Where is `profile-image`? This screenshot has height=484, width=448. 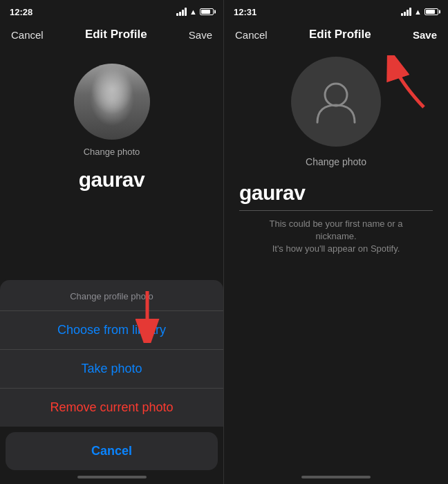
profile-image is located at coordinates (112, 102).